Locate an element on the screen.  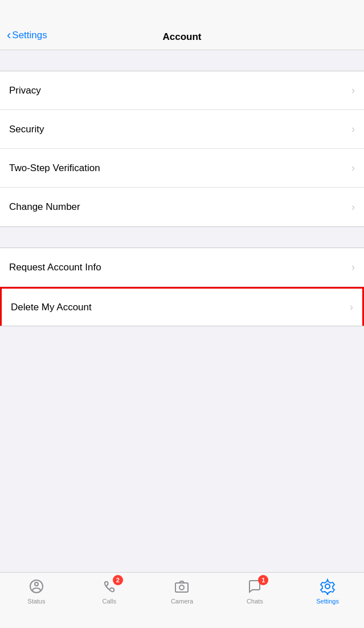
navigation-bar: ‹ Settings Account is located at coordinates (182, 25).